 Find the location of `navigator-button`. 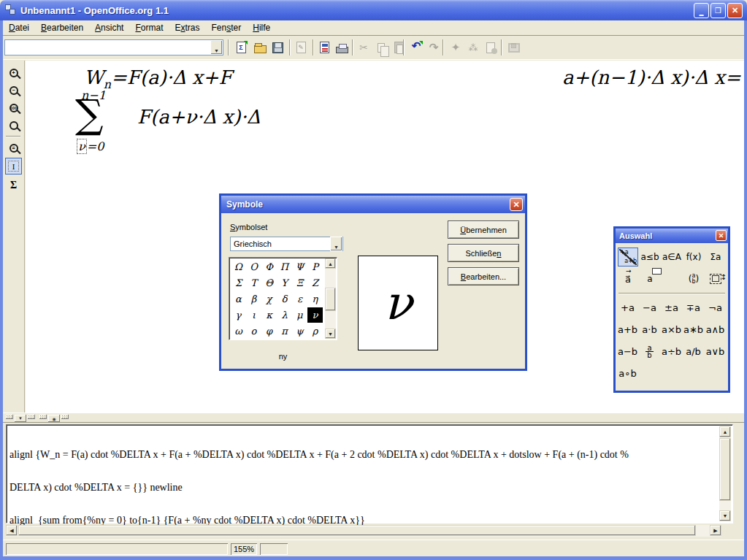

navigator-button is located at coordinates (456, 47).